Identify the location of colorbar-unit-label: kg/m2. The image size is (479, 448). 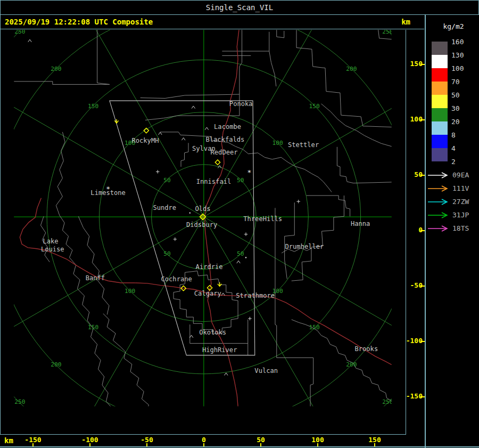
(453, 27).